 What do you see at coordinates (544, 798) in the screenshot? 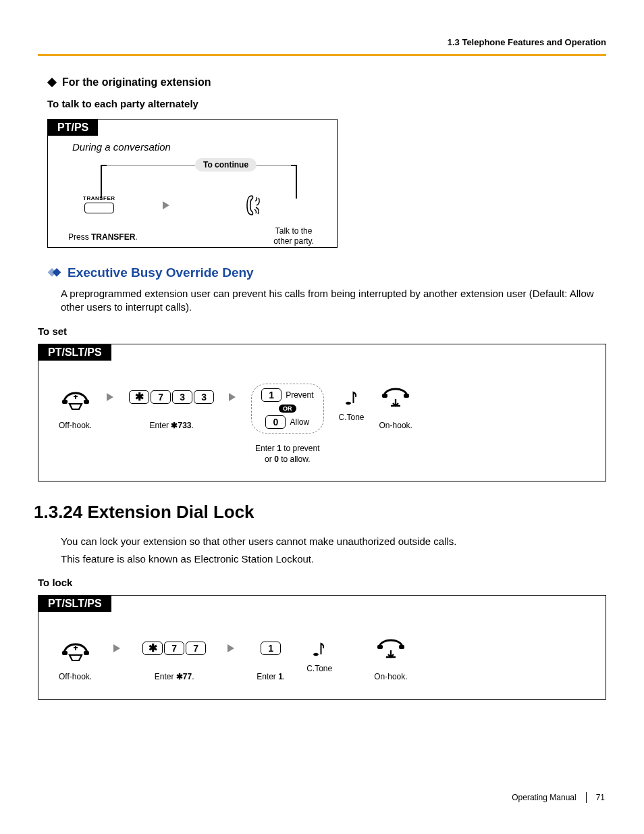
I see `manual-name: Operating Manual` at bounding box center [544, 798].